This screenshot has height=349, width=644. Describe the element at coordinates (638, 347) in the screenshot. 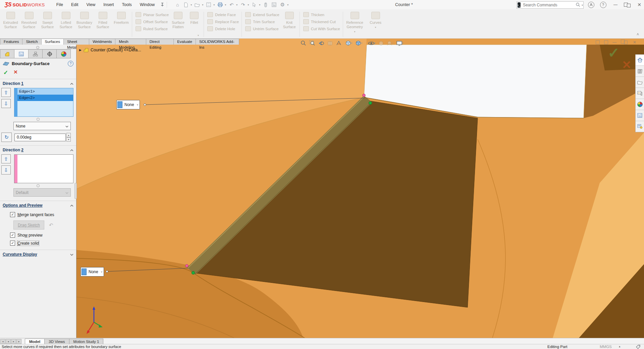

I see `tag-icon` at that location.